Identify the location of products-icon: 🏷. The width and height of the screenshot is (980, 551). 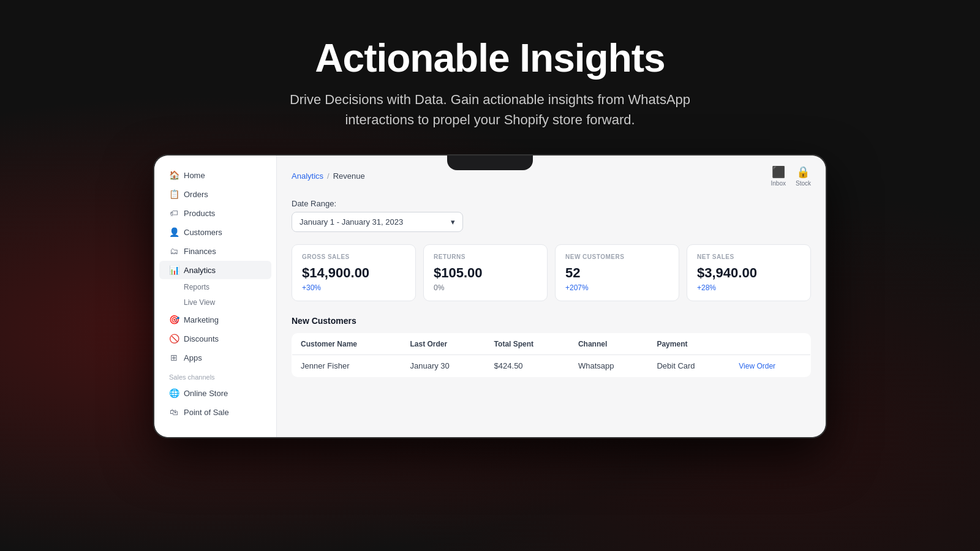
(174, 213).